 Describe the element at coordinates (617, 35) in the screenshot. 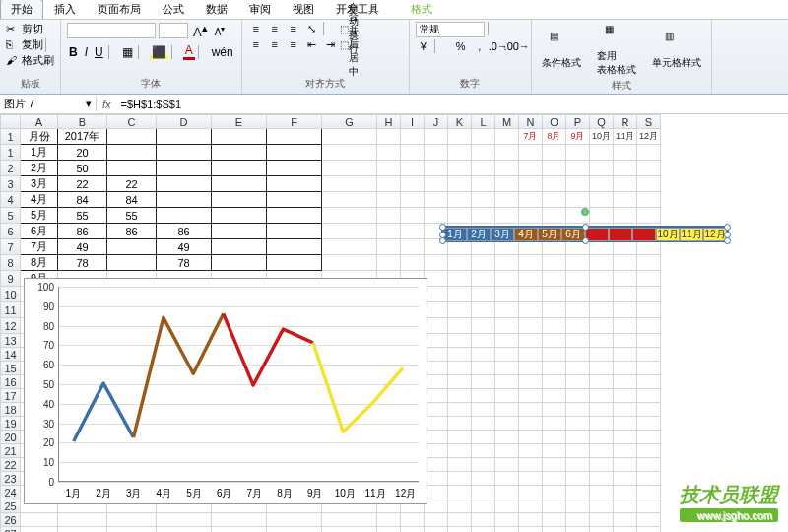

I see `table-icon: ▦` at that location.